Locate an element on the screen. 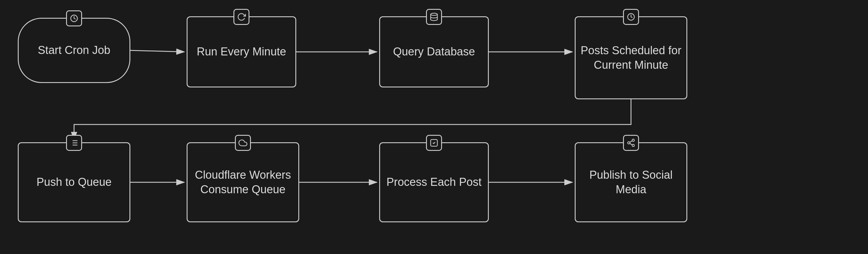 The image size is (868, 254). node-cloudflare-label: Cloudflare Workers Consume Queue is located at coordinates (243, 182).